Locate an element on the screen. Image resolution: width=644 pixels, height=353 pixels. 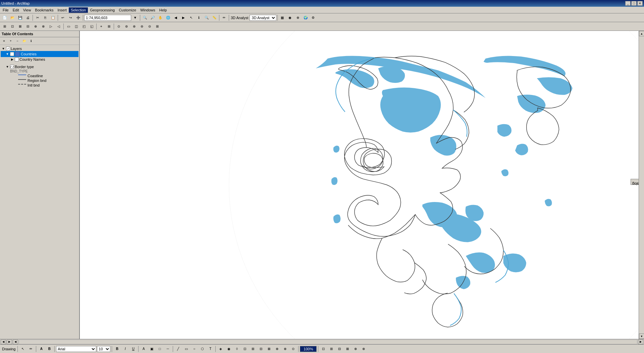
pan-button: ✋ is located at coordinates (160, 18).